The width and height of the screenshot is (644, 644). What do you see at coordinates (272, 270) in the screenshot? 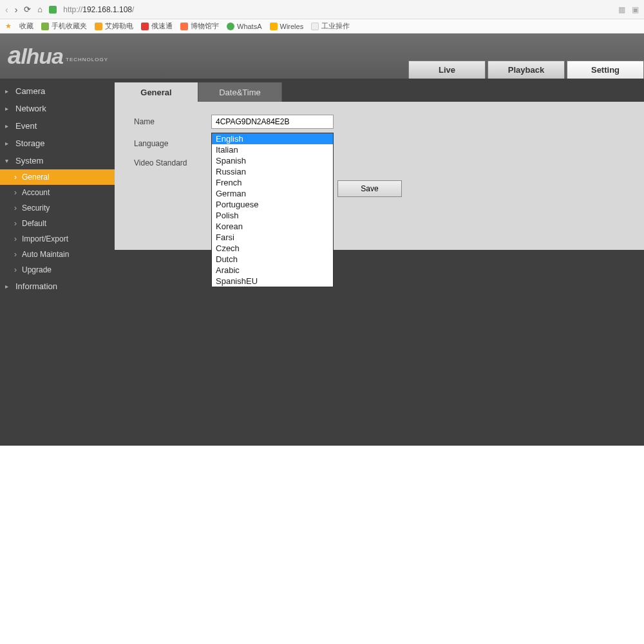
I see `language-option-arabic: Arabic` at bounding box center [272, 270].